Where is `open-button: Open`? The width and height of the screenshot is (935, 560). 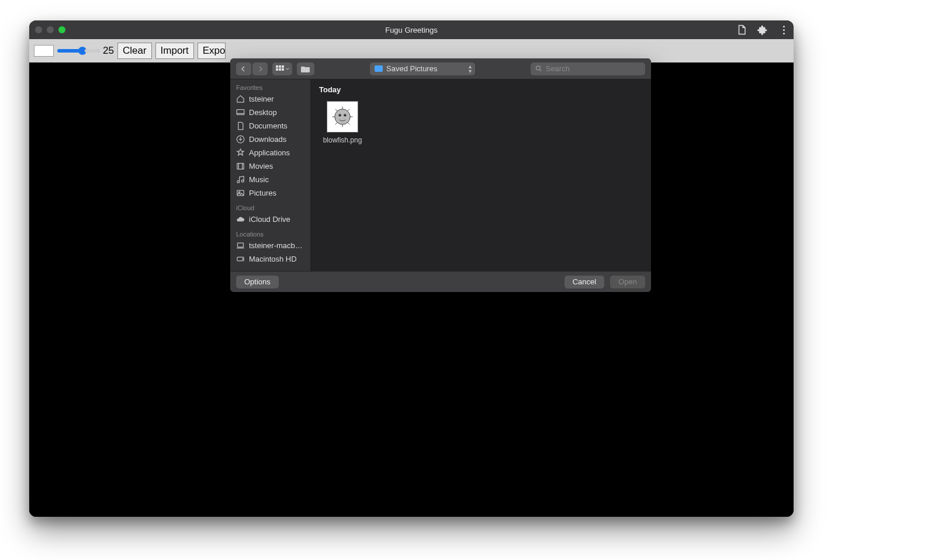 open-button: Open is located at coordinates (628, 282).